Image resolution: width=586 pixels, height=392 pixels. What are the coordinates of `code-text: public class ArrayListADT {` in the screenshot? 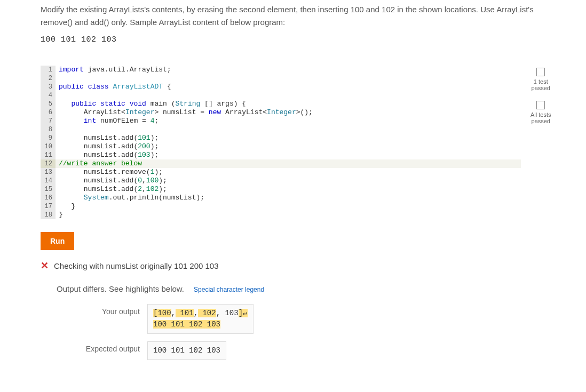 It's located at (288, 87).